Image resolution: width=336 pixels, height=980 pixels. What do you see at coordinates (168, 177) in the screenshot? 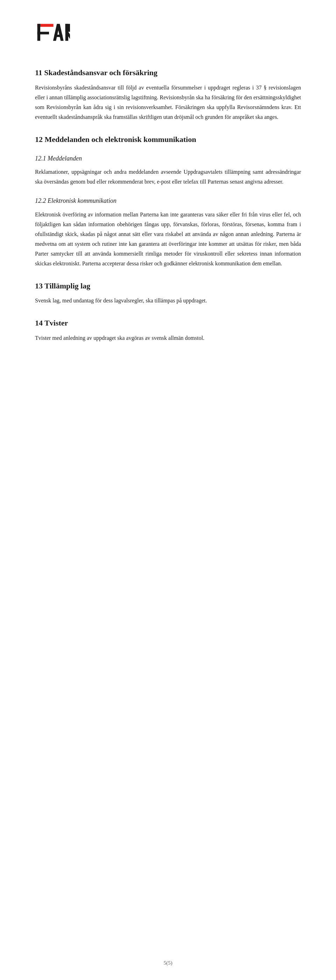
I see `section-12-1-paragraph-1: Reklamationer, uppsägningar och andra me…` at bounding box center [168, 177].